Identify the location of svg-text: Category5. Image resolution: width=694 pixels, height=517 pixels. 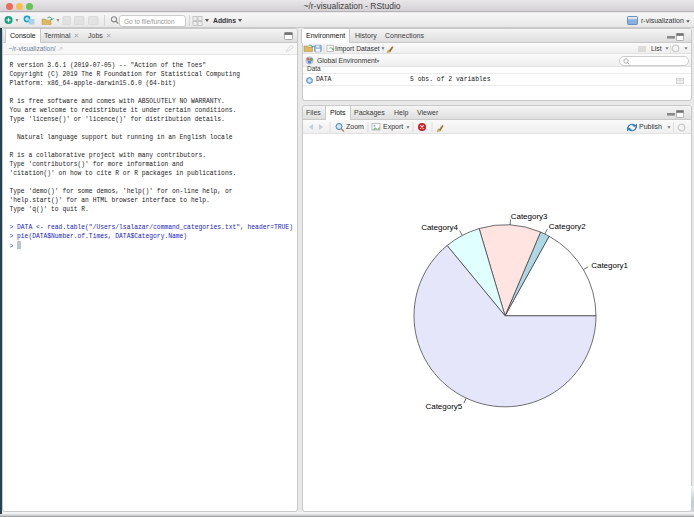
(444, 406).